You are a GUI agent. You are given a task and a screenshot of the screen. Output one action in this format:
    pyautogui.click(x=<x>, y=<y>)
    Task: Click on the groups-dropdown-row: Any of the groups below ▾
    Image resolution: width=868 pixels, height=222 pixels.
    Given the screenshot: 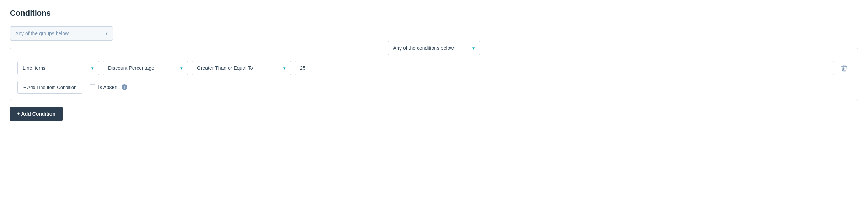 What is the action you would take?
    pyautogui.click(x=434, y=33)
    